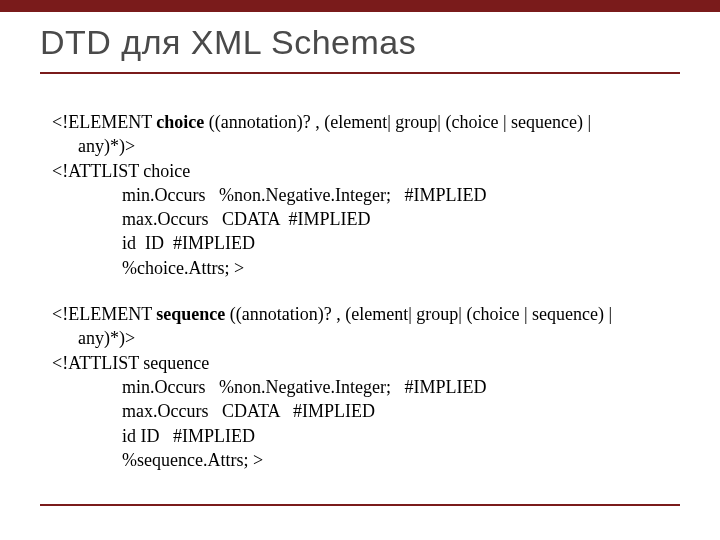 This screenshot has width=720, height=540. I want to click on element-name: choice, so click(180, 122).